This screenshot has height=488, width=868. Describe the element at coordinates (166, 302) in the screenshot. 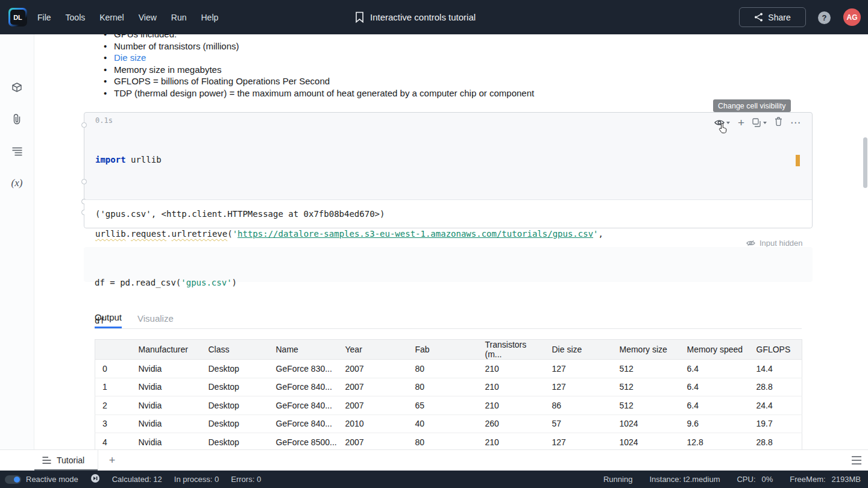

I see `code-editor: df = pd.read_csv('gpus.csv') df` at that location.